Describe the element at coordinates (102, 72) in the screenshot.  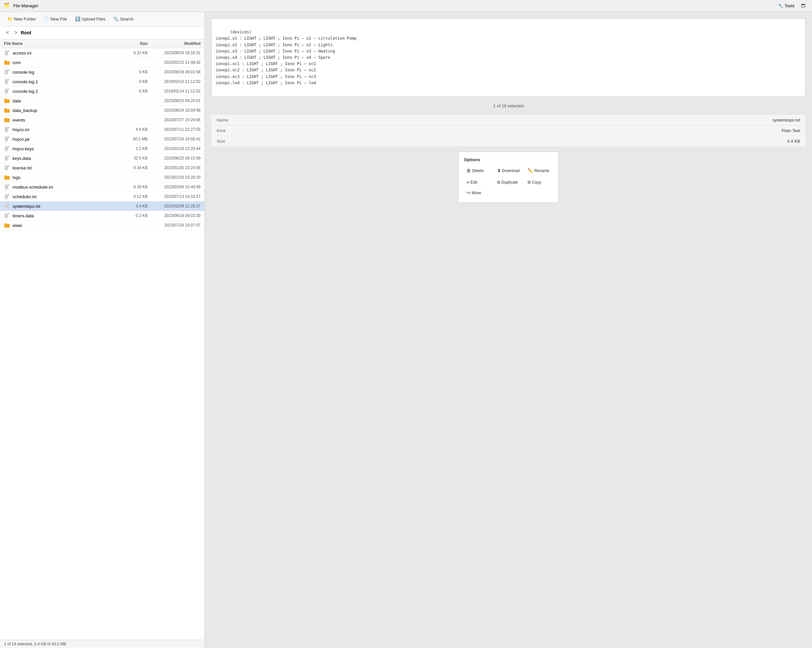
I see `list-item: console.log0 KB2023/08/18 09:01:58` at that location.